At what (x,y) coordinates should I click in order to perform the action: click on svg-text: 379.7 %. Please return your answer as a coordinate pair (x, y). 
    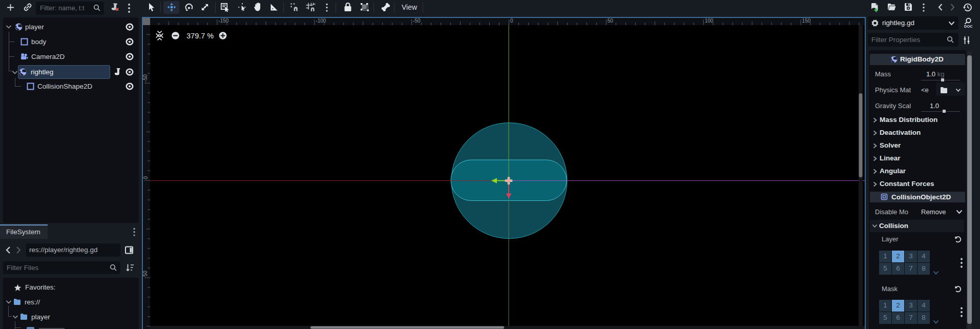
    Looking at the image, I should click on (200, 36).